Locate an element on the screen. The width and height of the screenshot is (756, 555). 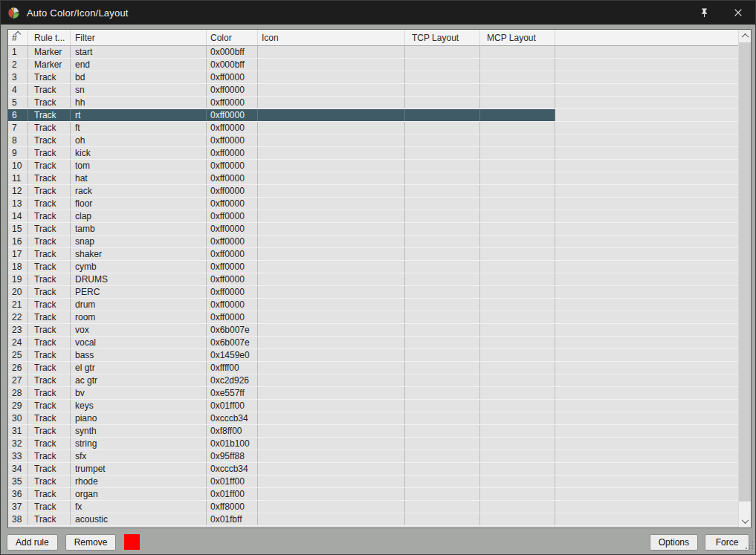
table-row: 15Tracktamb0xff0000 is located at coordinates (373, 229).